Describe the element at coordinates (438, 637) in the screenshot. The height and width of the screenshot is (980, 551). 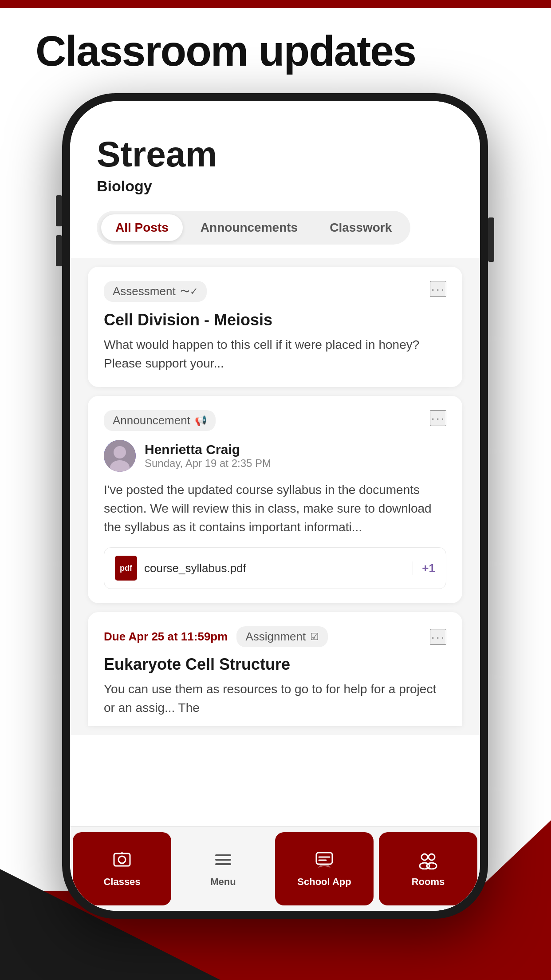
I see `assignment-more-button: ···` at that location.